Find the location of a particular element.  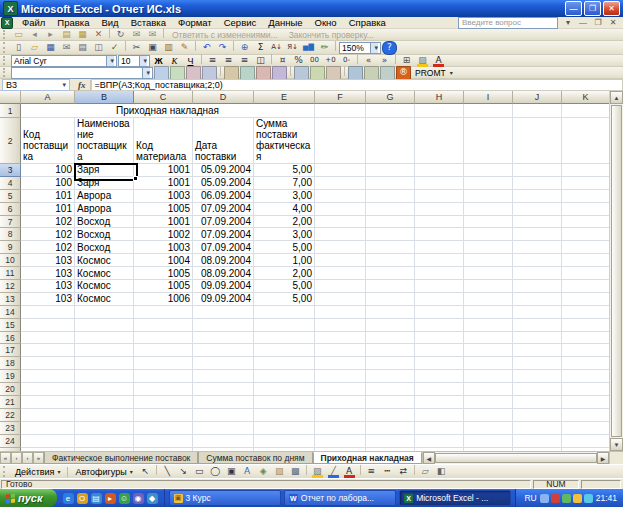

cell-G12 is located at coordinates (390, 286).